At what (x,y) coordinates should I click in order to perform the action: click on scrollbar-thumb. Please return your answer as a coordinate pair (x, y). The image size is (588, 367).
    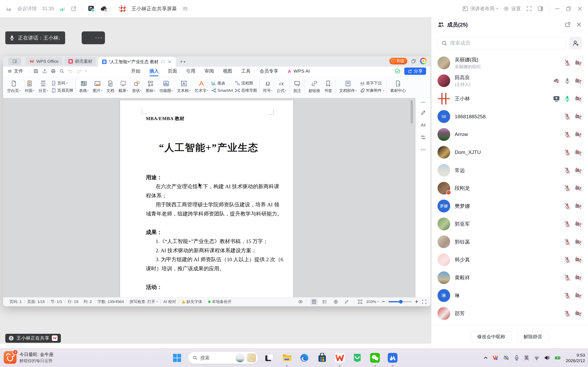
    Looking at the image, I should click on (412, 112).